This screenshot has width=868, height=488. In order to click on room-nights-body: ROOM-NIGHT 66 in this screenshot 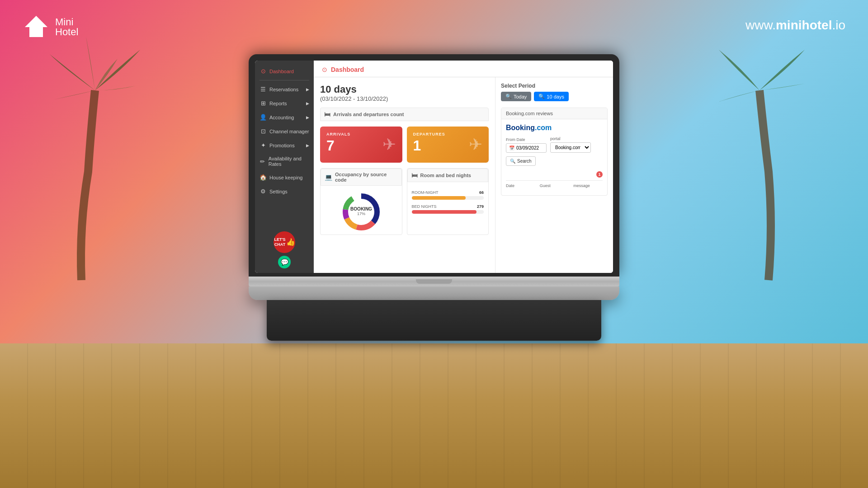, I will do `click(448, 204)`.